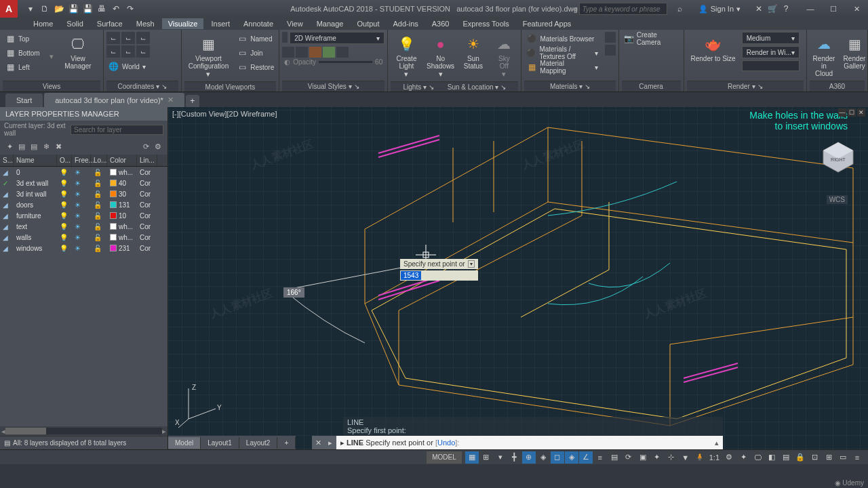 This screenshot has height=488, width=868. What do you see at coordinates (84, 226) in the screenshot?
I see `layer-row: ◢text💡☀🔓wh...Cor` at bounding box center [84, 226].